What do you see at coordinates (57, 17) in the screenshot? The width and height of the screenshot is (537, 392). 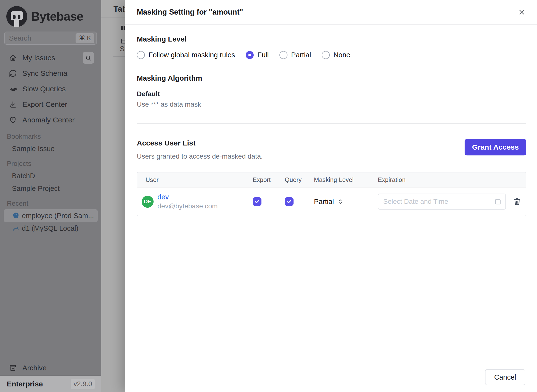 I see `app-title: Bytebase` at bounding box center [57, 17].